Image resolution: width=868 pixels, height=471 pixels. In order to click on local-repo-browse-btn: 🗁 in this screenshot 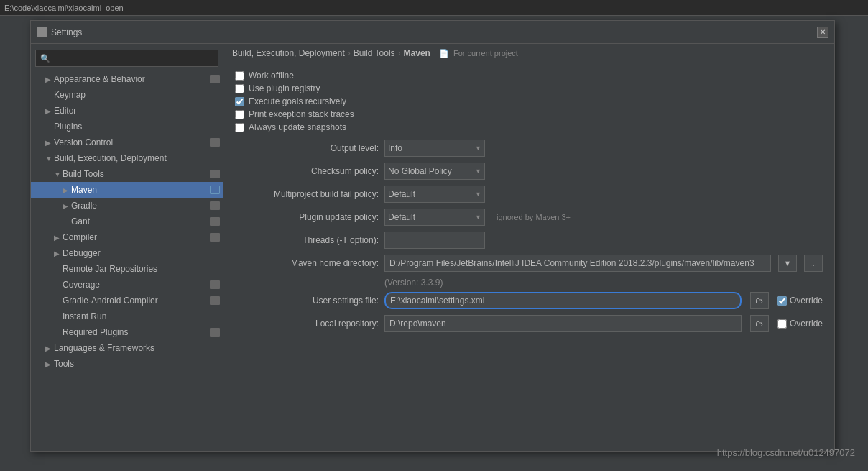, I will do `click(760, 324)`.